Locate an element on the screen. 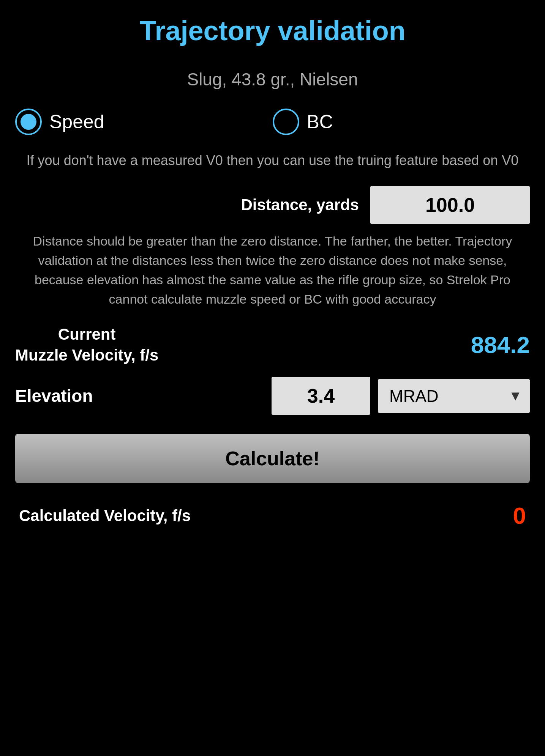 The height and width of the screenshot is (756, 545). elevation-inputs: MRAD MOA MIL Click ▼ is located at coordinates (401, 396).